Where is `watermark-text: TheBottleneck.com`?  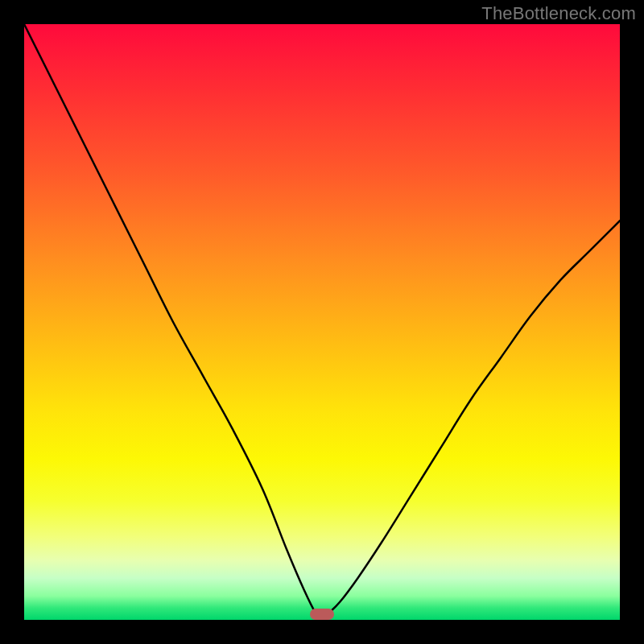 watermark-text: TheBottleneck.com is located at coordinates (559, 14).